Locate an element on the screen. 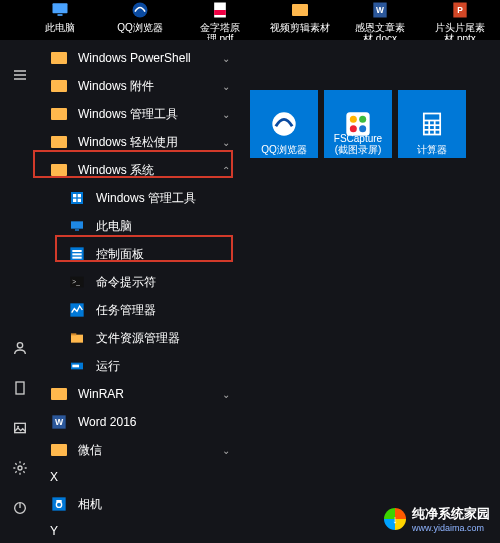  section-letter-y: Y is located at coordinates (140, 530).